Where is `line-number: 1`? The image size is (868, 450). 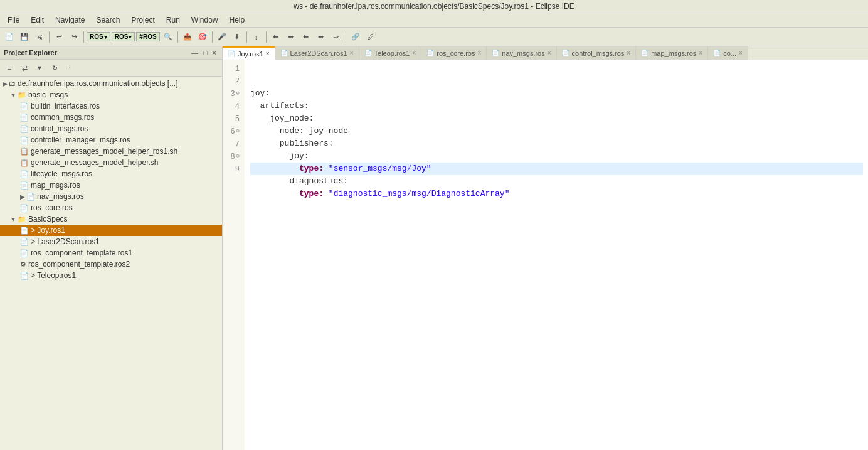
line-number: 1 is located at coordinates (232, 69).